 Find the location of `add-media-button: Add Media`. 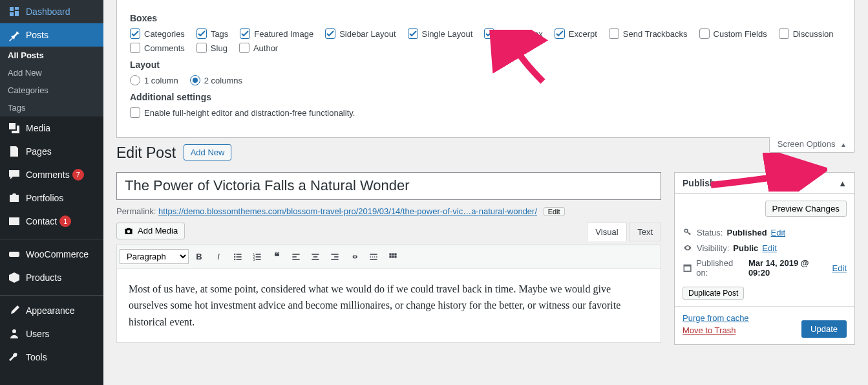

add-media-button: Add Media is located at coordinates (151, 231).